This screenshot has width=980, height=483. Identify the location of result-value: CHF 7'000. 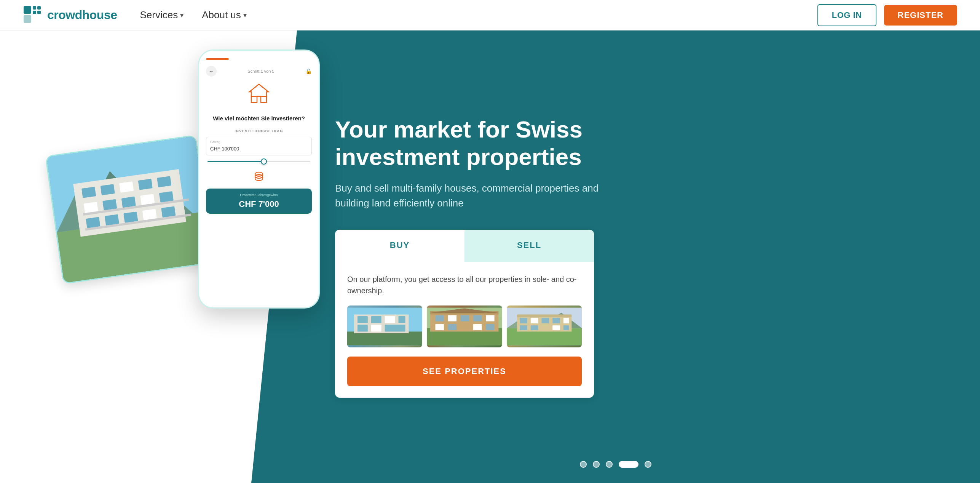
(259, 204).